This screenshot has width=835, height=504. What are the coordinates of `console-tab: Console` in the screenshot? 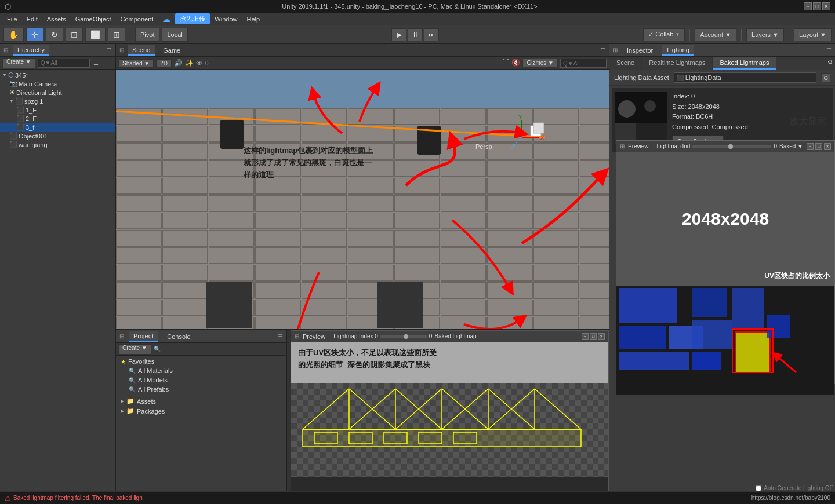 It's located at (179, 337).